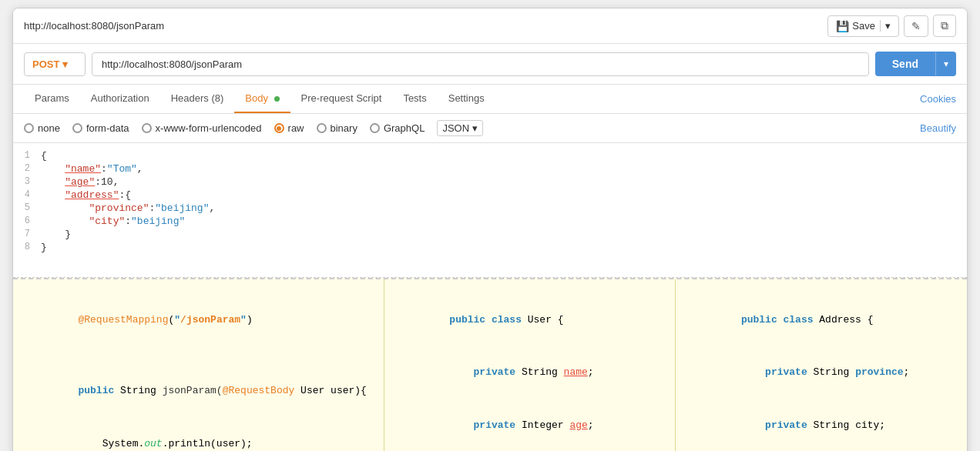 The image size is (980, 451). I want to click on code-line-2: 2 "name":"Tom",, so click(490, 169).